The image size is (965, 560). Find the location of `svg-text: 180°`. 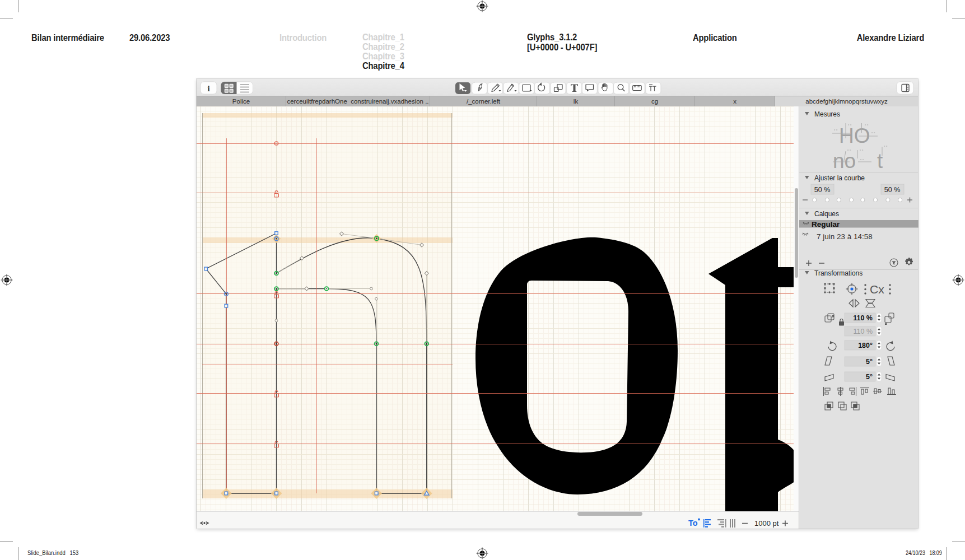

svg-text: 180° is located at coordinates (865, 346).